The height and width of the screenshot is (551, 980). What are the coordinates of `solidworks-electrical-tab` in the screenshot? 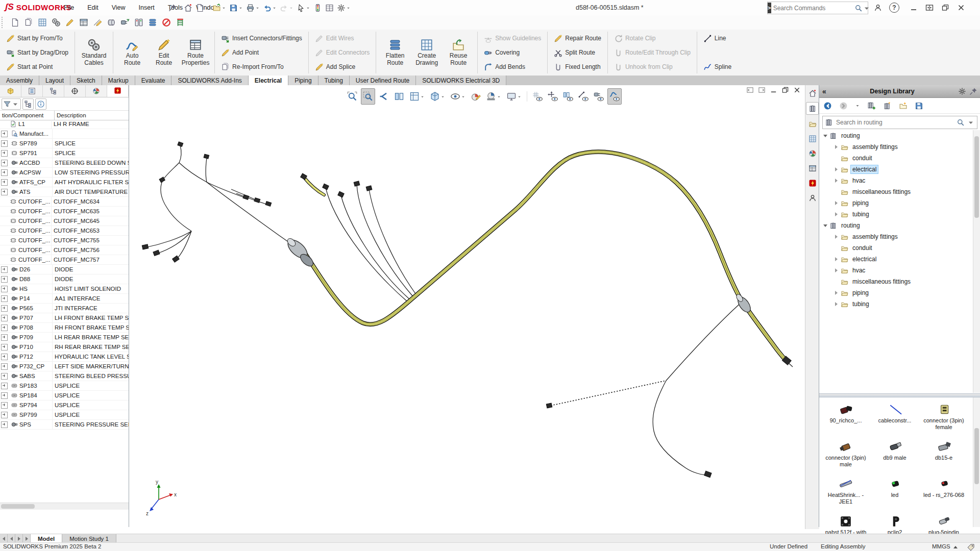 It's located at (813, 183).